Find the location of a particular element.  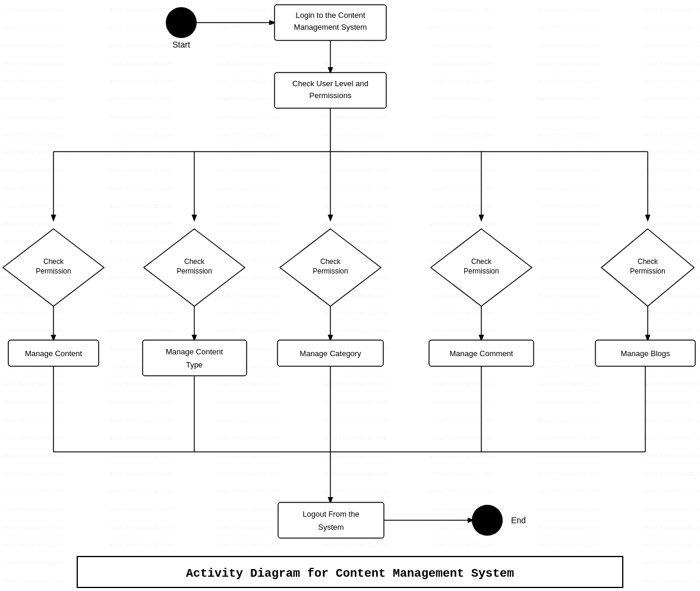

check-user-text-1: Check User Level and is located at coordinates (330, 83).